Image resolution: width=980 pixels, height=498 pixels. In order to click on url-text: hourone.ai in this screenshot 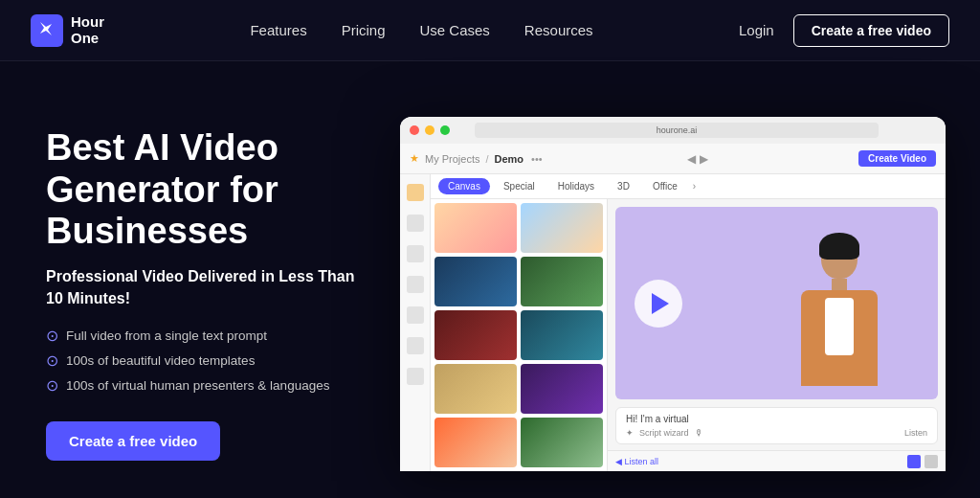, I will do `click(678, 130)`.